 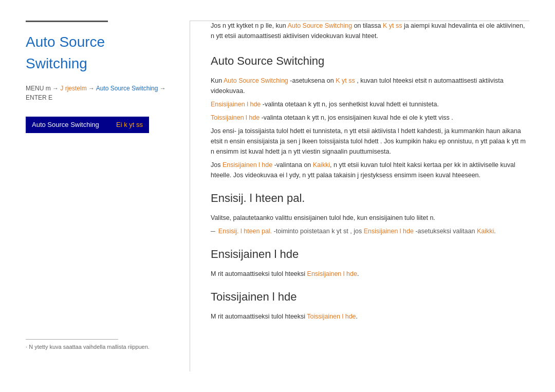 I want to click on section2-note-ensisijainen: Ensisijainen l hde, so click(x=388, y=231).